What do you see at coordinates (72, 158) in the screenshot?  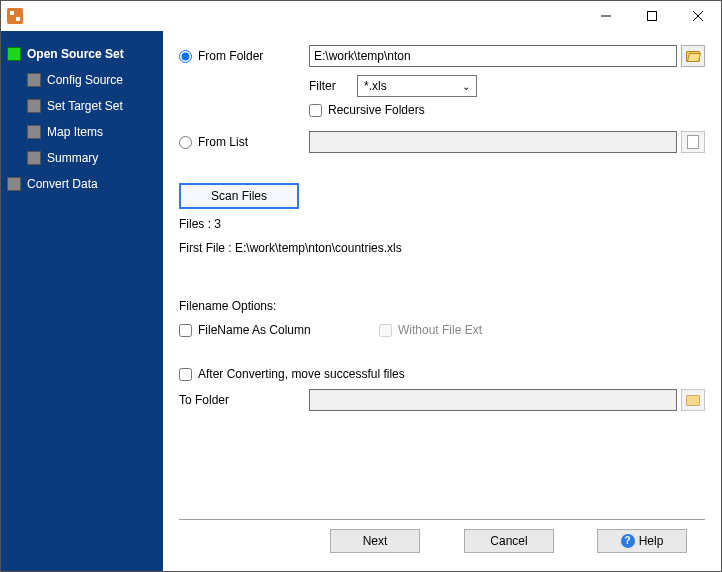 I see `sidebar-item-label: Summary` at bounding box center [72, 158].